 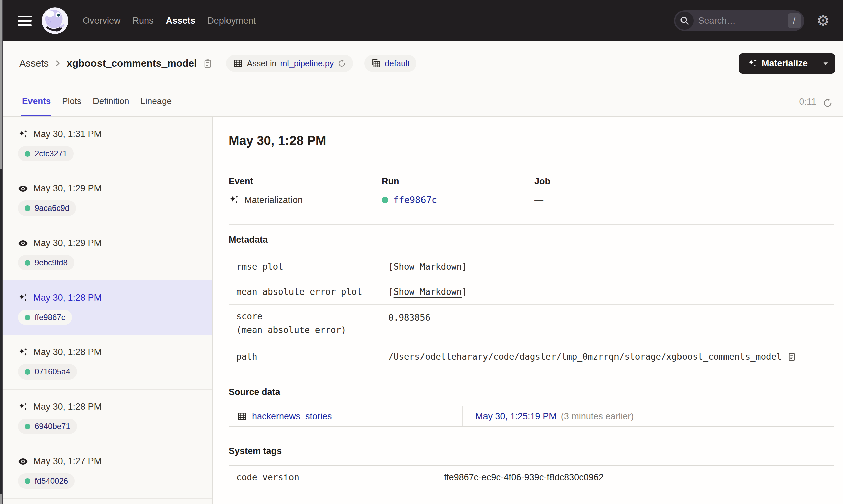 What do you see at coordinates (531, 292) in the screenshot?
I see `metadata-row: mean_absolute_error plot [Show Markdown]` at bounding box center [531, 292].